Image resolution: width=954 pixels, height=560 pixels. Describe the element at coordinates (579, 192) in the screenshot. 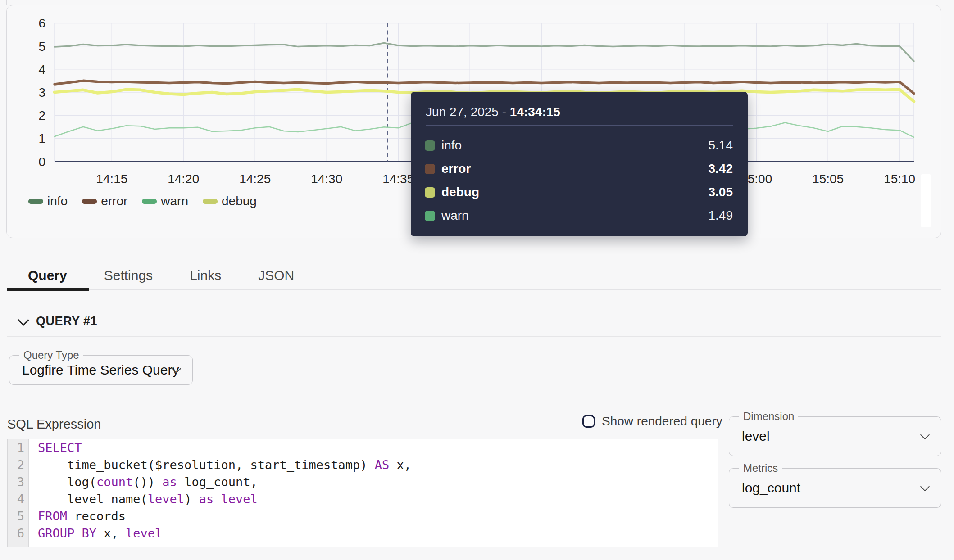

I see `tooltip-row-debug: debug3.05` at that location.